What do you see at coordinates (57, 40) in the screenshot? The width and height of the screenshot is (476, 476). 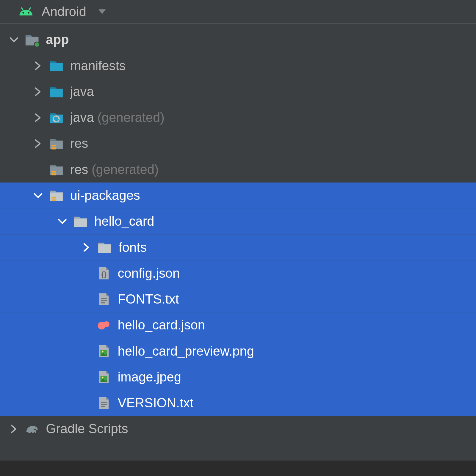 I see `tree-node-label: app` at bounding box center [57, 40].